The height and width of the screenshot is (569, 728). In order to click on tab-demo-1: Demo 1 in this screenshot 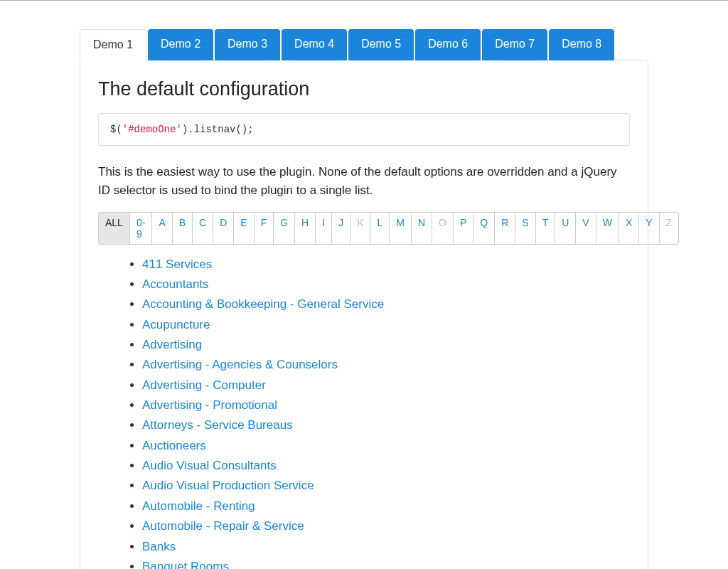, I will do `click(113, 45)`.